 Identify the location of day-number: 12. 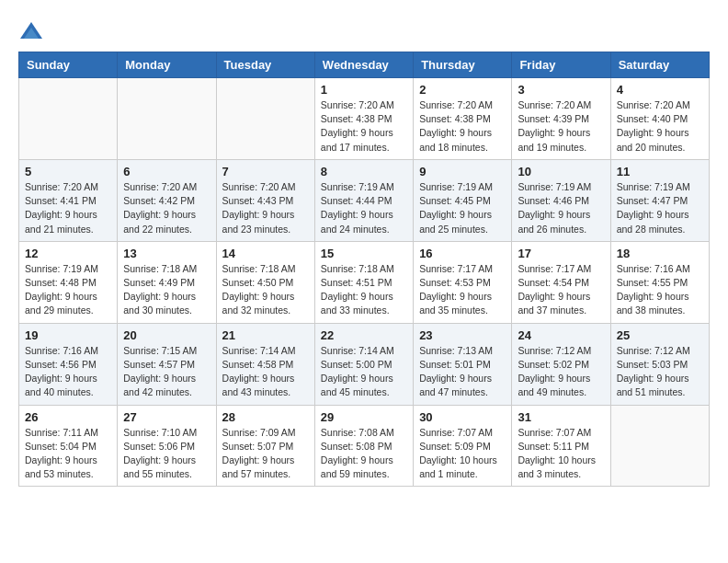
(68, 254).